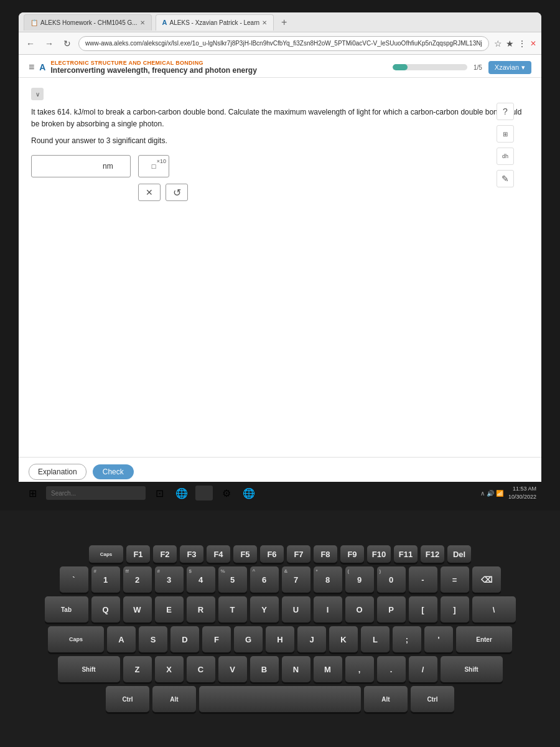 The height and width of the screenshot is (747, 560). Describe the element at coordinates (149, 192) in the screenshot. I see `clear-button: ✕` at that location.